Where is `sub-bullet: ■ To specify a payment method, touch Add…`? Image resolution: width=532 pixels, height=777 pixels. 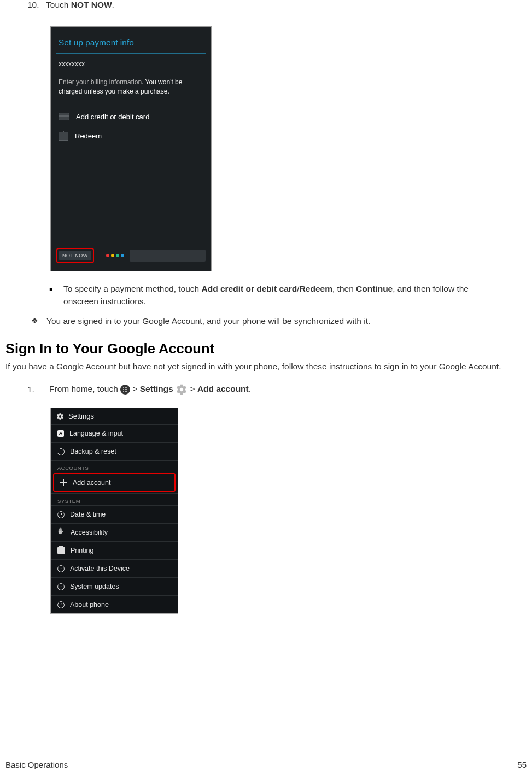
sub-bullet: ■ To specify a payment method, touch Add… is located at coordinates (288, 295).